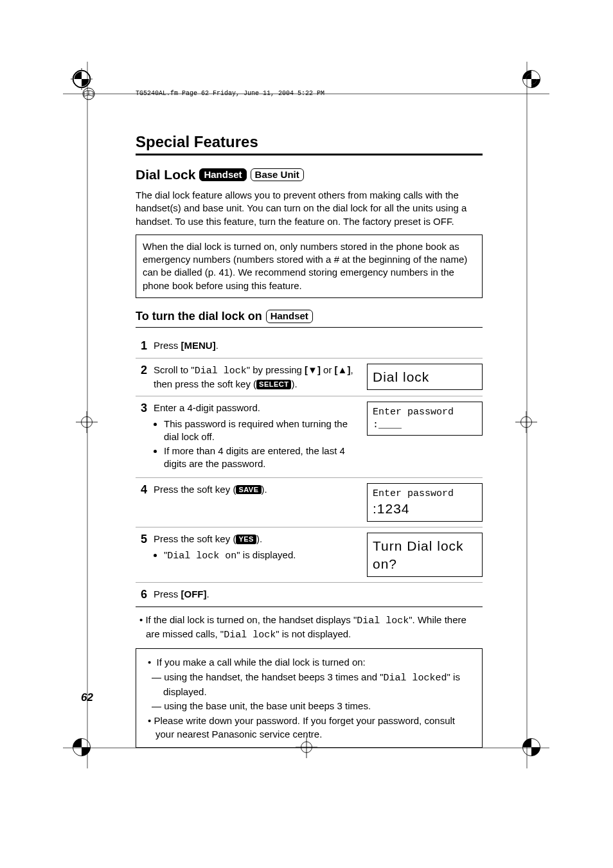  I want to click on step-6: 6 Press [OFF]., so click(309, 595).